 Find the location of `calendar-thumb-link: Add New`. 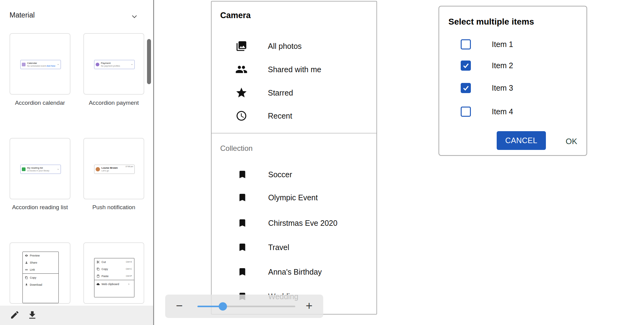

calendar-thumb-link: Add New is located at coordinates (51, 66).